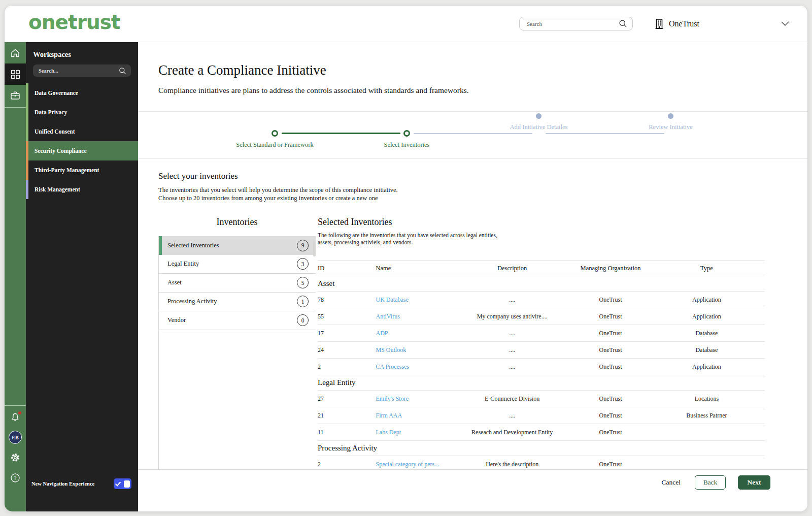  I want to click on step-label: Select Inventories, so click(407, 145).